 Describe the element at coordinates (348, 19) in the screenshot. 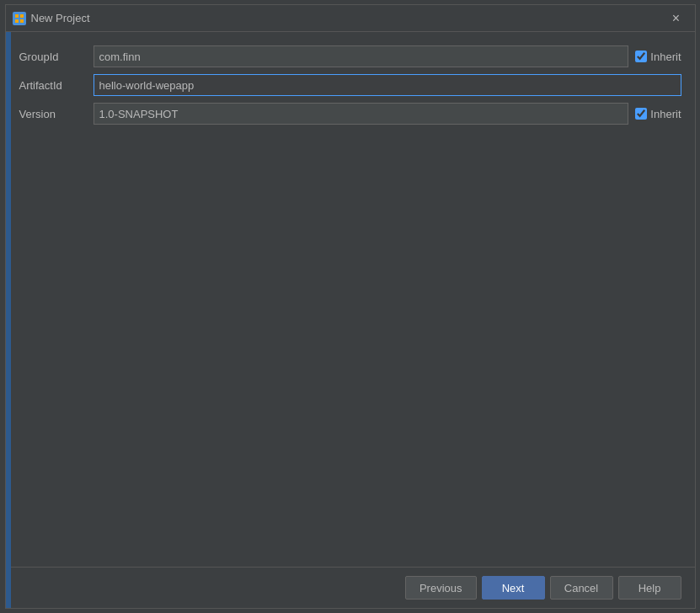

I see `dialog-title: New Project` at that location.